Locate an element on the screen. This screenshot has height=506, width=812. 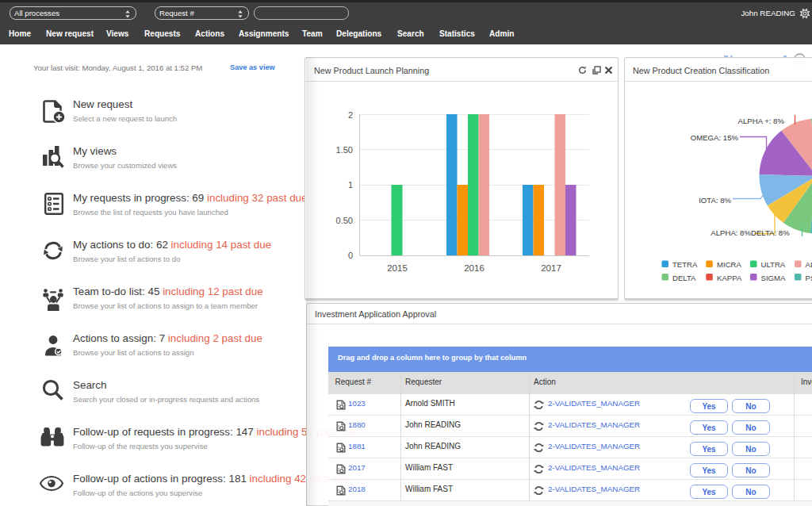
svg-text: 2017 is located at coordinates (551, 268).